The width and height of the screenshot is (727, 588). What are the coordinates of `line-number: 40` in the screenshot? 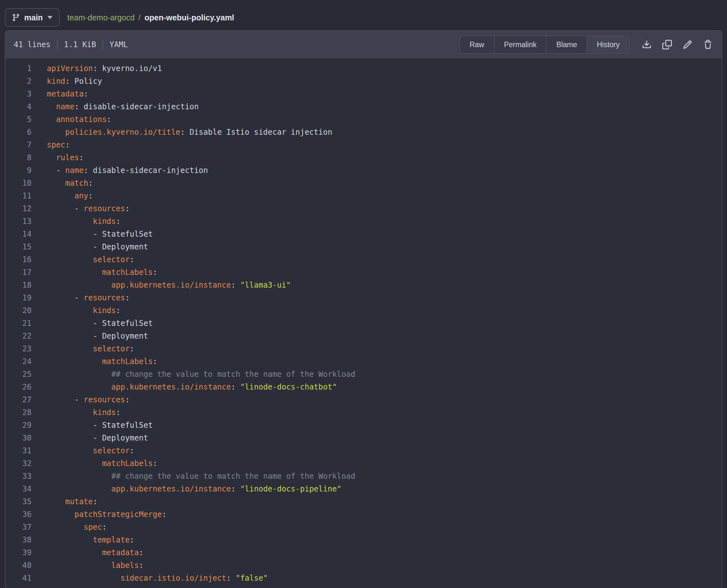 It's located at (18, 565).